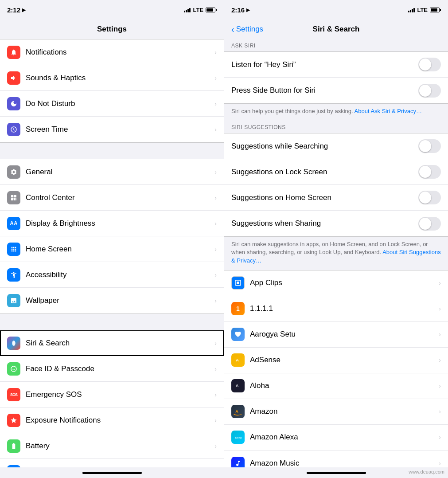 This screenshot has height=478, width=448. Describe the element at coordinates (120, 129) in the screenshot. I see `screentime-label: Screen Time` at that location.